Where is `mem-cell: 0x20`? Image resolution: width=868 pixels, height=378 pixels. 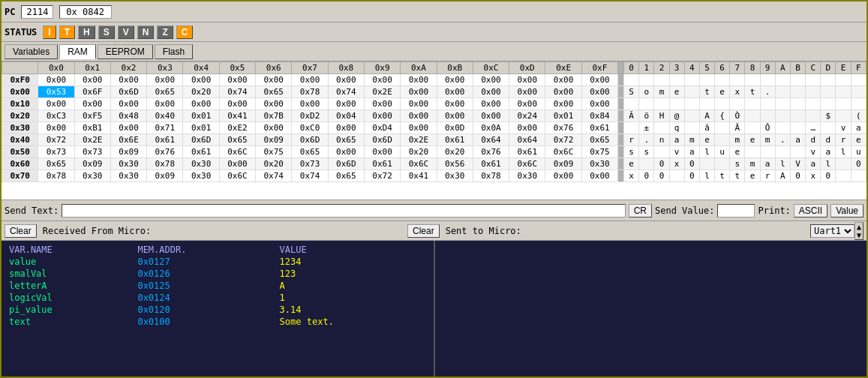
mem-cell: 0x20 is located at coordinates (455, 152).